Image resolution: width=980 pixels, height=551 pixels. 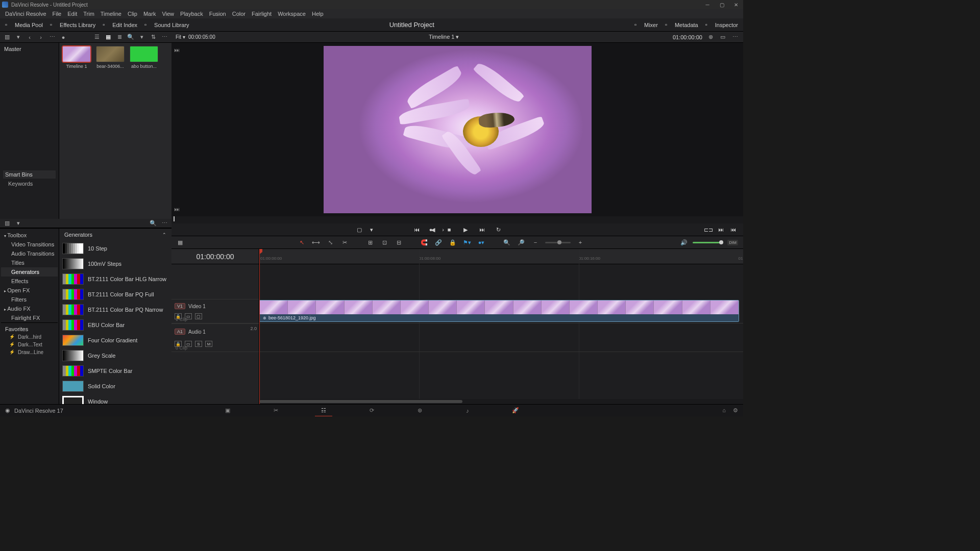 I want to click on fx-tree-filters: Filters, so click(x=30, y=299).